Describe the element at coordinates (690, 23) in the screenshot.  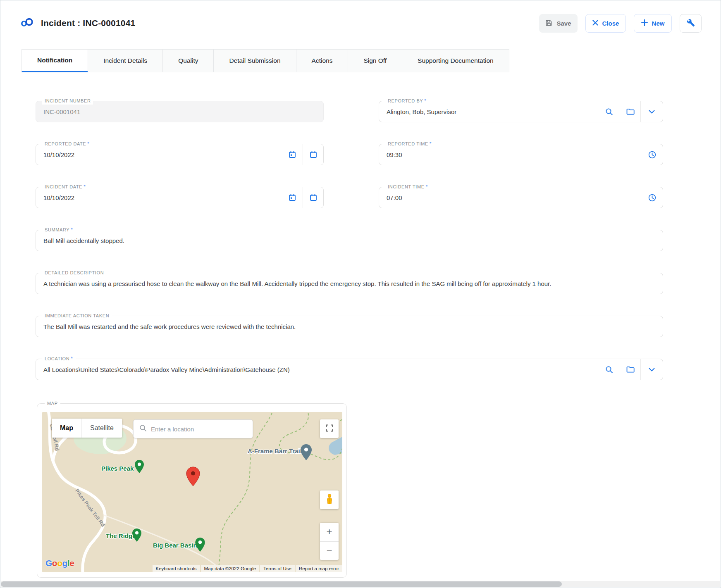
I see `tools-button` at that location.